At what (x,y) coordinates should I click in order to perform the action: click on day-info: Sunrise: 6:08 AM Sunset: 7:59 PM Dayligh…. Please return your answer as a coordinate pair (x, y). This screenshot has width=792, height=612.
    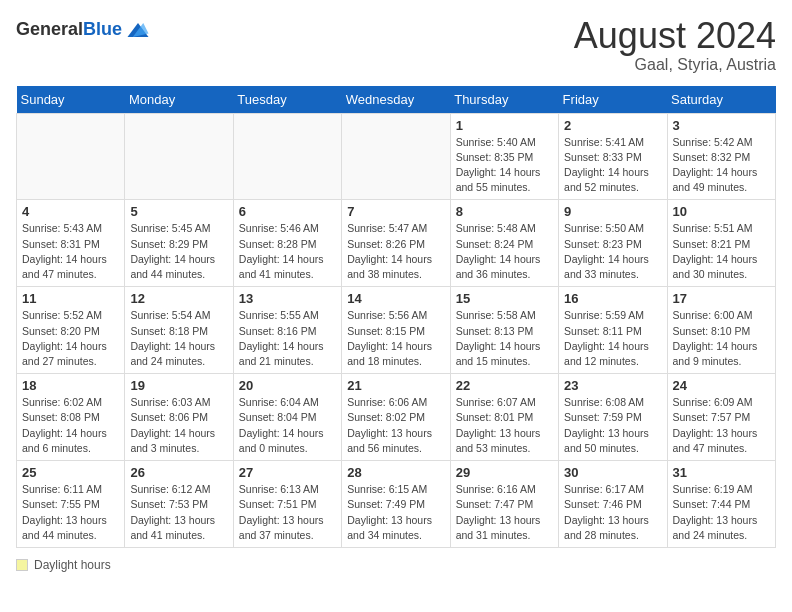
    Looking at the image, I should click on (612, 426).